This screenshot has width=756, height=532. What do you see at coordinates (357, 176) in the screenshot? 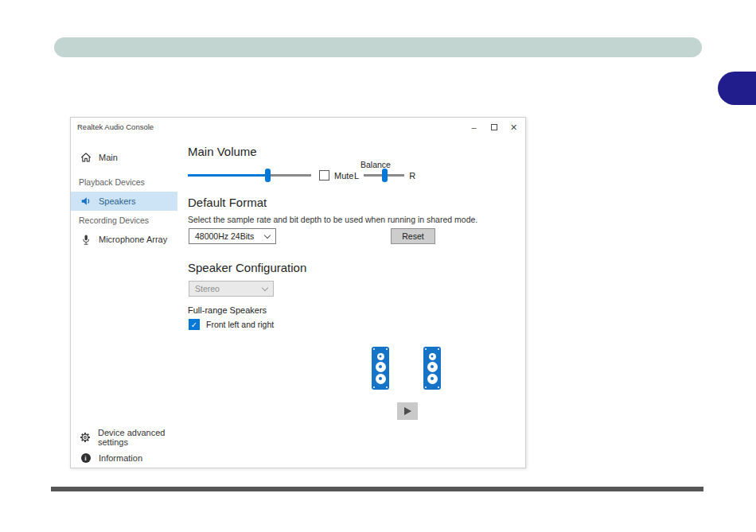
I see `balance-left-label: L` at bounding box center [357, 176].